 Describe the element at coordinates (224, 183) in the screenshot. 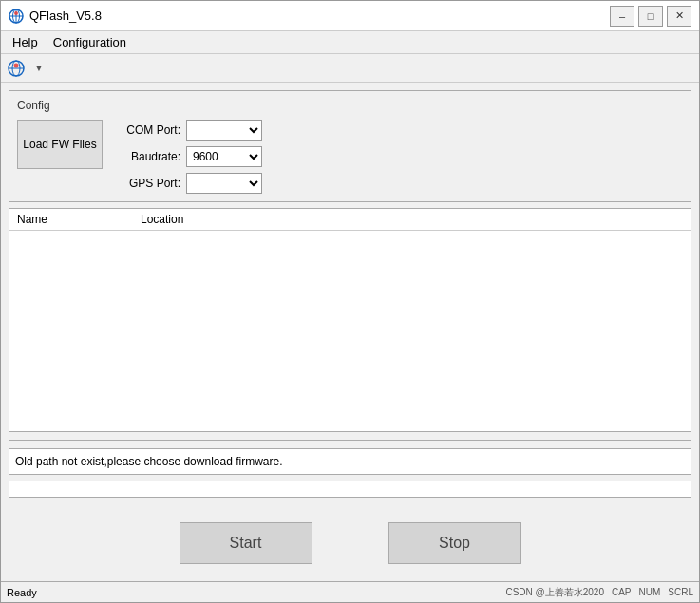

I see `gps-port-select` at that location.